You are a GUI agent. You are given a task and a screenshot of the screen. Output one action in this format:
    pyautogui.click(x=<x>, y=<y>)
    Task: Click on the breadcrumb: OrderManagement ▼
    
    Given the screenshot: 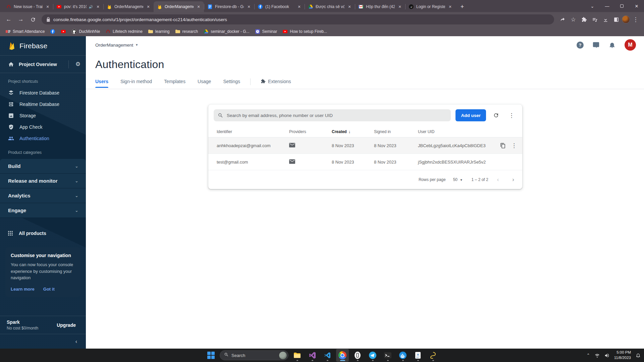 What is the action you would take?
    pyautogui.click(x=117, y=45)
    